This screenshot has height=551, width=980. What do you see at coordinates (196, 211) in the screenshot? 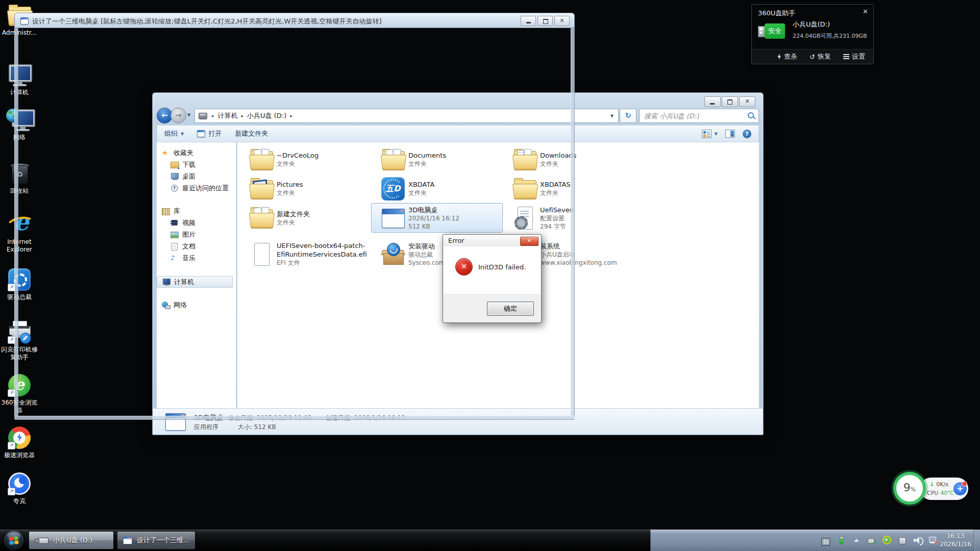
I see `sidebar-item-libraries: 库` at bounding box center [196, 211].